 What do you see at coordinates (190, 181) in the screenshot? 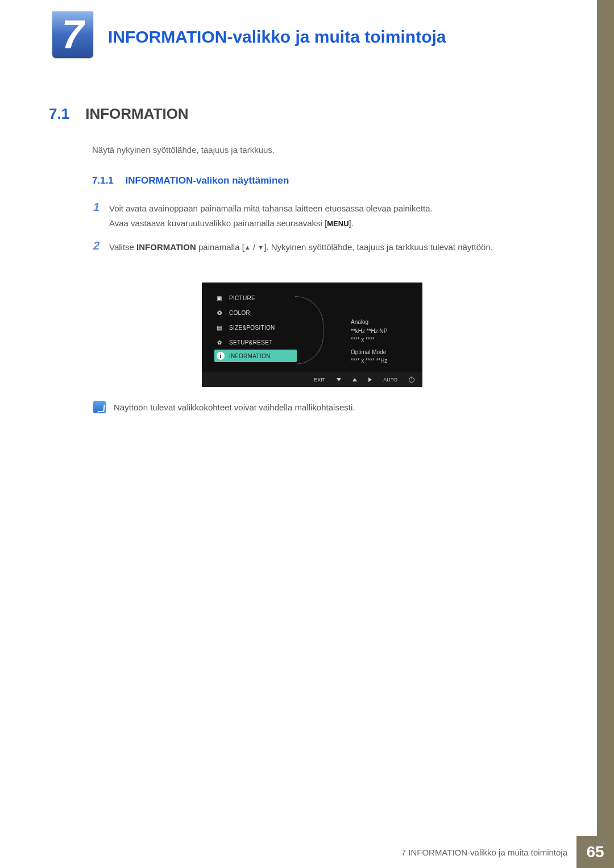
I see `subsection-heading: 7.1.1 INFORMATION-valikon näyttäminen` at bounding box center [190, 181].